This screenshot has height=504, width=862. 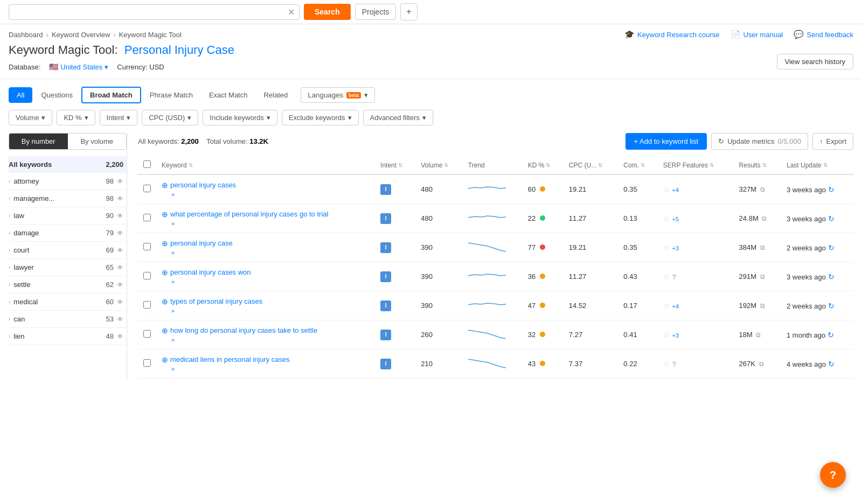 What do you see at coordinates (110, 198) in the screenshot?
I see `sidebar-item-count: 98` at bounding box center [110, 198].